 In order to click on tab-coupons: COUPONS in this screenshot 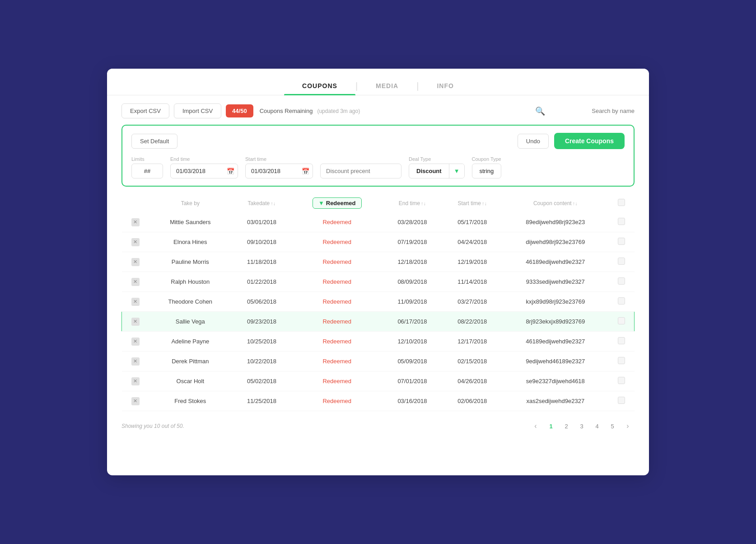, I will do `click(320, 86)`.